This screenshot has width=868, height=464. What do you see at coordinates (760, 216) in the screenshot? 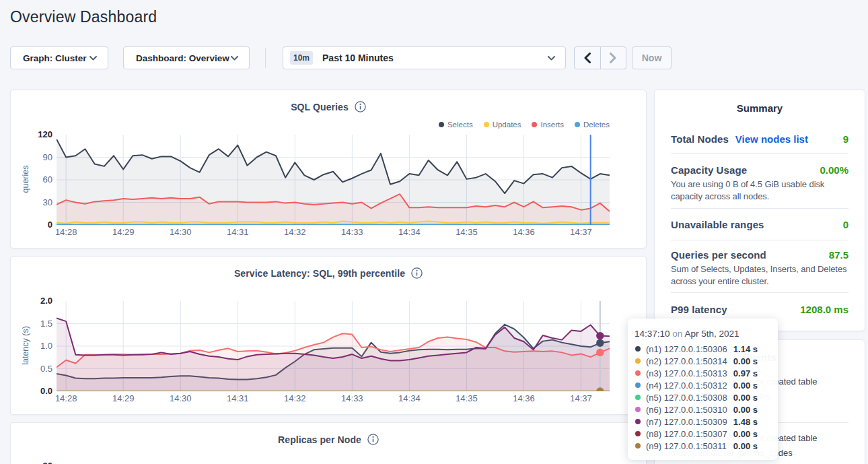
I see `summary-rows: Total NodesView nodes list9Capacity Usag…` at bounding box center [760, 216].